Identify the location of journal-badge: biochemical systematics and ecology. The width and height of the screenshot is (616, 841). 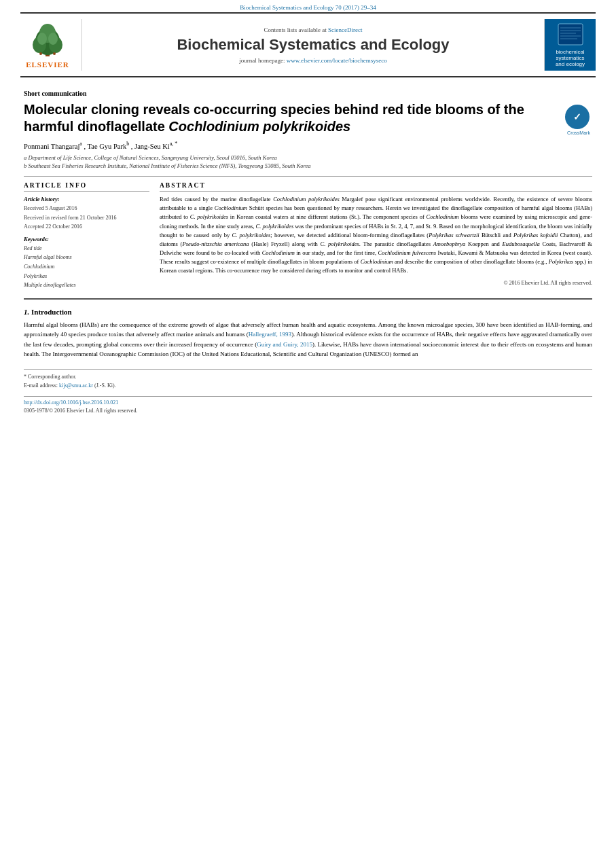
(570, 45).